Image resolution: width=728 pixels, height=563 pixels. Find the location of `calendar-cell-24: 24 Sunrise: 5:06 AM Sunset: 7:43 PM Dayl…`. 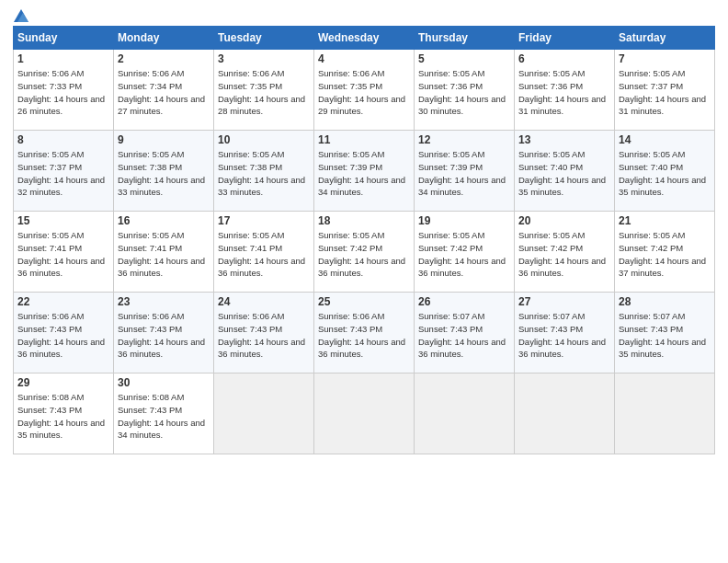

calendar-cell-24: 24 Sunrise: 5:06 AM Sunset: 7:43 PM Dayl… is located at coordinates (265, 333).